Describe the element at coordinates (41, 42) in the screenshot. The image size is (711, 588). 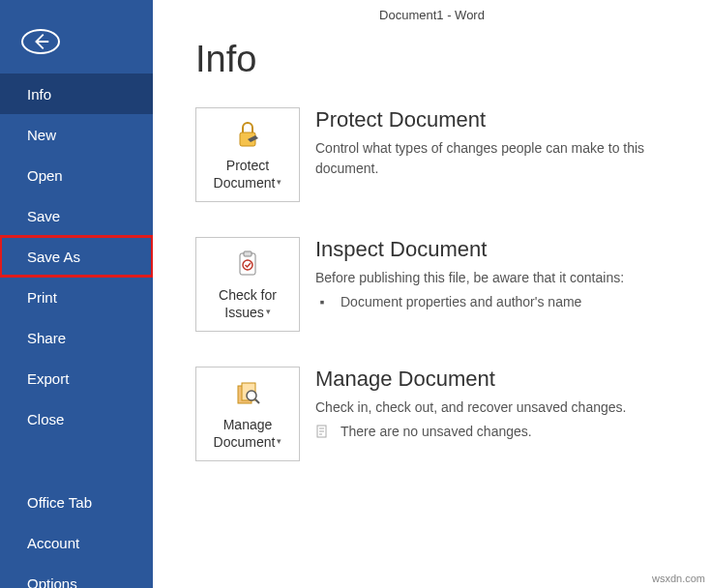
I see `back-button` at that location.